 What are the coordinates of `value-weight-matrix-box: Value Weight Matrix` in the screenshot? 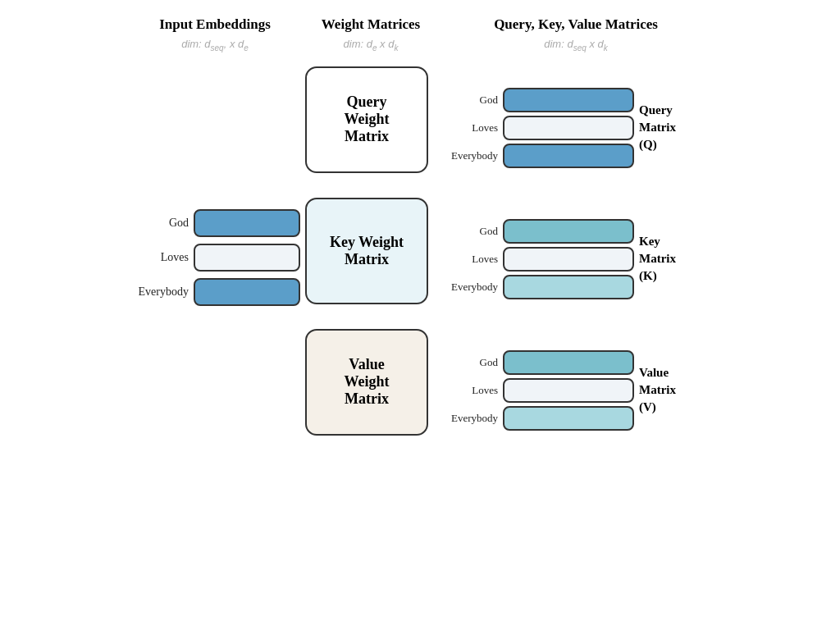 It's located at (367, 382).